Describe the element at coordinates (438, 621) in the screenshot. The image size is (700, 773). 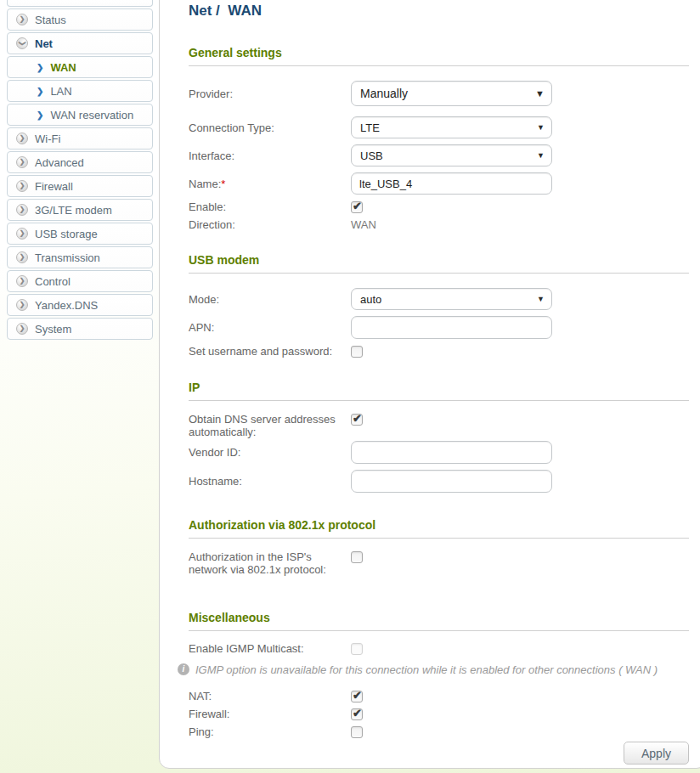
I see `section-heading: Miscellaneous` at that location.